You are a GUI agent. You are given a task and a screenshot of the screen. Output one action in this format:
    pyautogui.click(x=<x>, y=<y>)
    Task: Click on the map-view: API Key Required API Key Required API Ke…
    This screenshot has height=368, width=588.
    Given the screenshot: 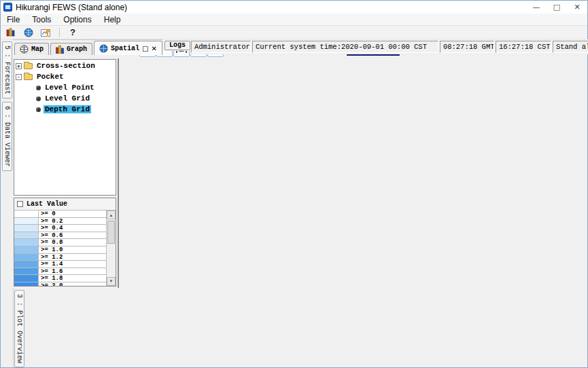 What is the action you would take?
    pyautogui.click(x=118, y=173)
    